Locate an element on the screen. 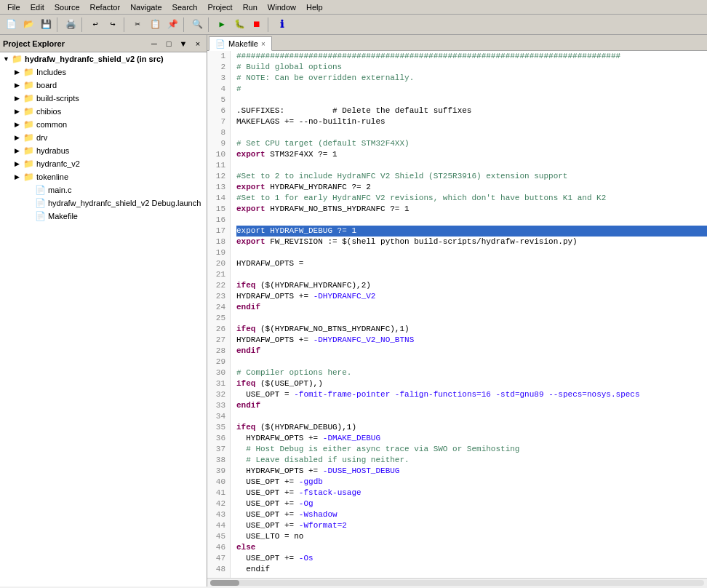  board-folder-icon: 📁 is located at coordinates (29, 85).